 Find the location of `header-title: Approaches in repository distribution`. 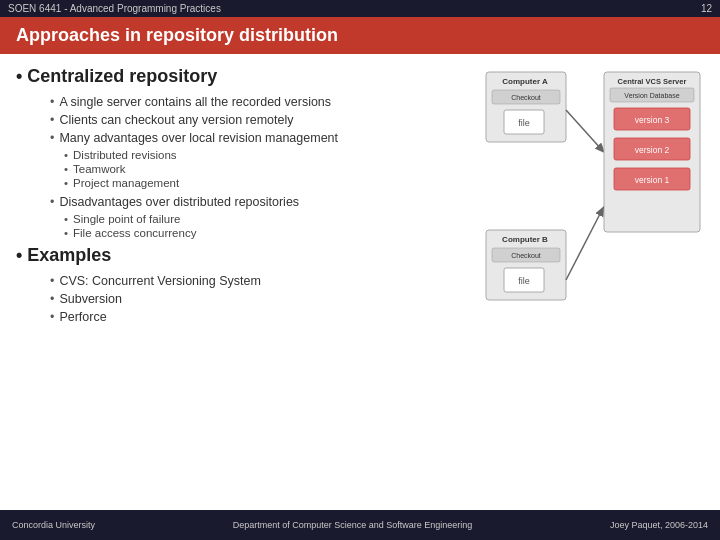

header-title: Approaches in repository distribution is located at coordinates (177, 35).